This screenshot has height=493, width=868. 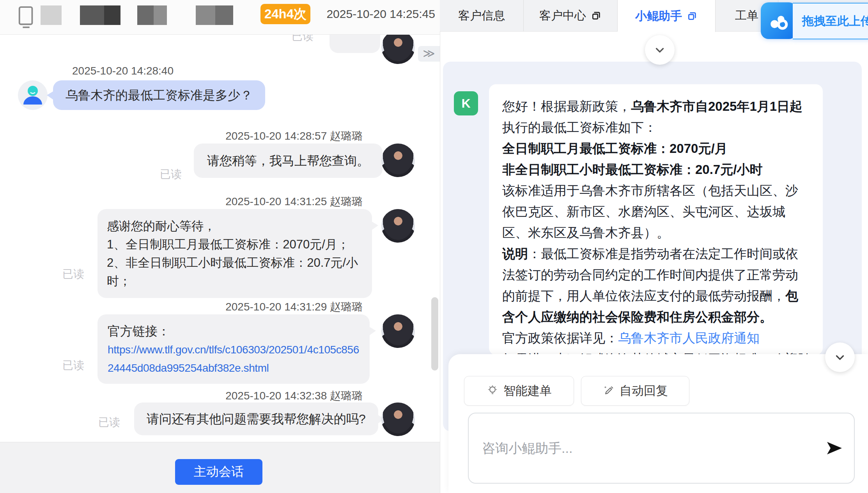 What do you see at coordinates (831, 21) in the screenshot?
I see `upload-label: 拖拽至此上传` at bounding box center [831, 21].